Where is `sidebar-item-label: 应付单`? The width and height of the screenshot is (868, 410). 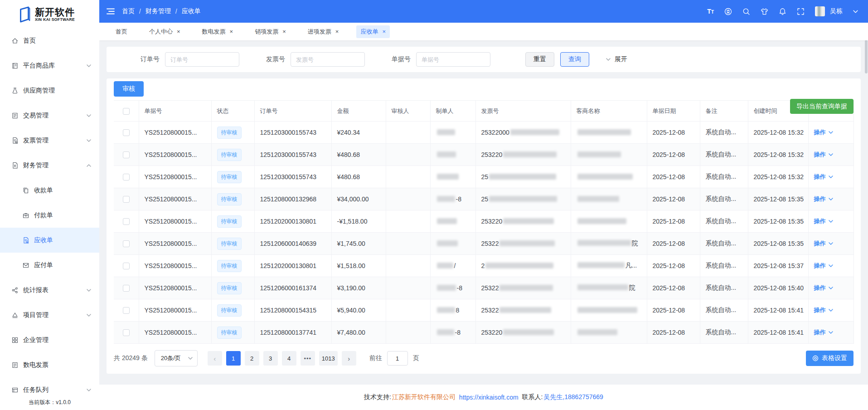 sidebar-item-label: 应付单 is located at coordinates (44, 265).